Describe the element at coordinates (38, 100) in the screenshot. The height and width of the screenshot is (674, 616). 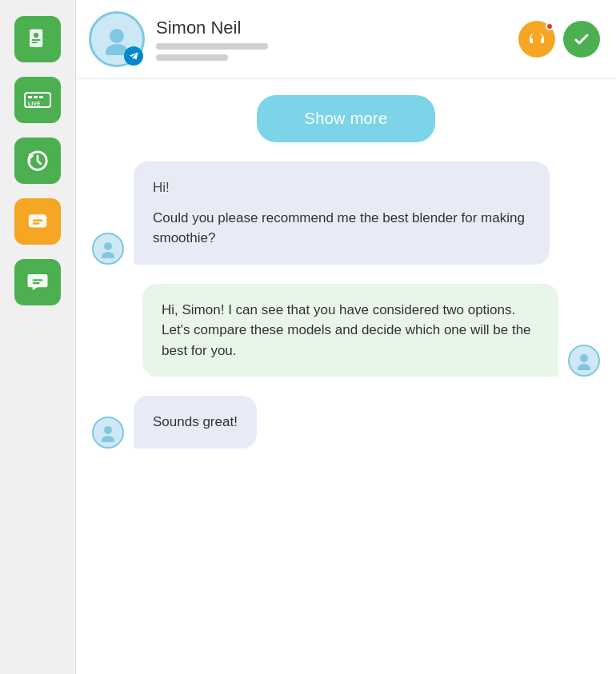
I see `sidebar-live-button: LIVE` at that location.